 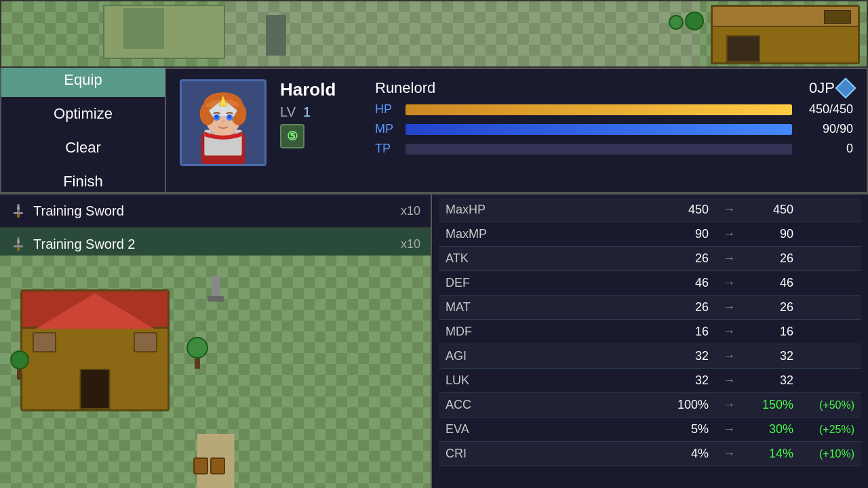 I want to click on stat-new-10: 14%, so click(x=766, y=454).